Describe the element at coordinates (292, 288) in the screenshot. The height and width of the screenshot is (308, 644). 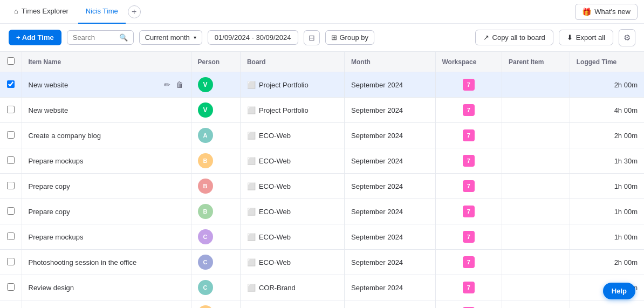
I see `row-board: ⬜COR-Brand` at that location.